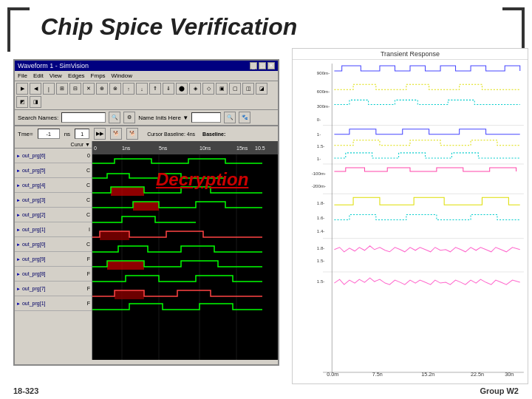 Image resolution: width=532 pixels, height=399 pixels. What do you see at coordinates (168, 89) in the screenshot?
I see `toolbar-btn-11: ⇓` at bounding box center [168, 89].